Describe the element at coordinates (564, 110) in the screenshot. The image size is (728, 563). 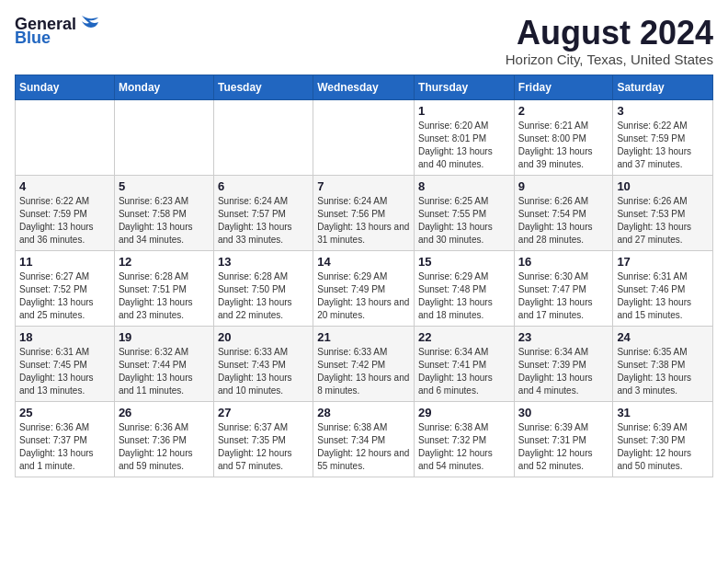
I see `day-number: 2` at that location.